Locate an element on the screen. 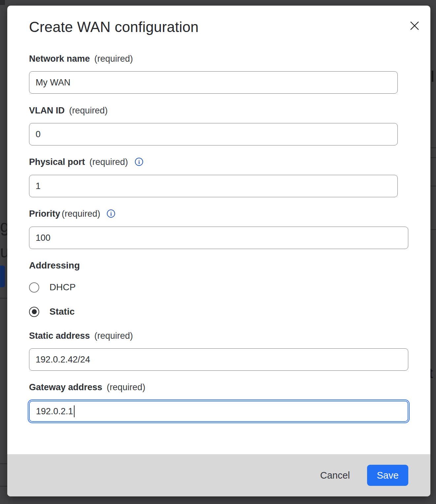 The image size is (436, 504). network-name-input is located at coordinates (213, 82).